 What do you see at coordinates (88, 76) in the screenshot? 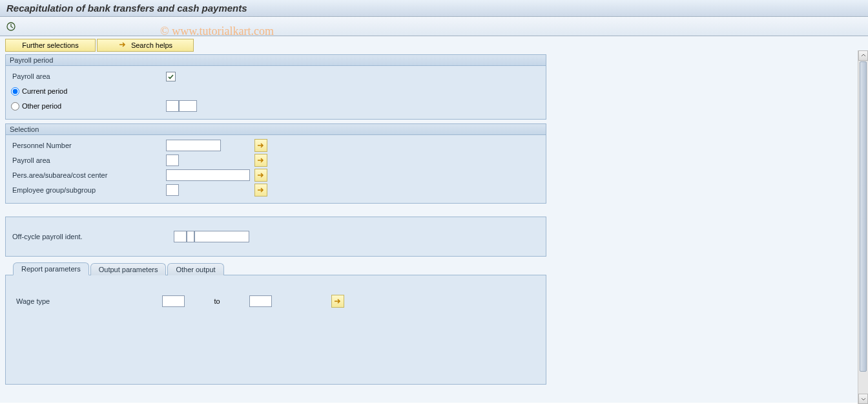
I see `payroll-area-label: Payroll area` at bounding box center [88, 76].